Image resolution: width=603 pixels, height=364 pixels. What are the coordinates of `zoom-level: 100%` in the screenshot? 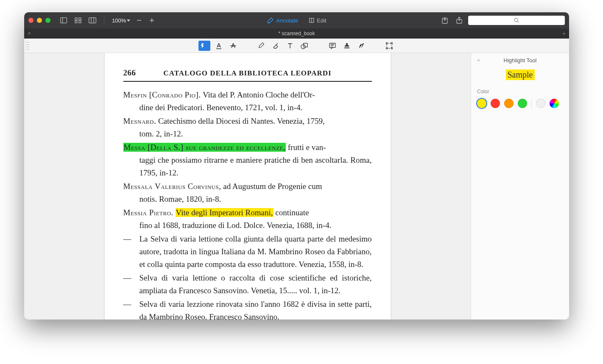 It's located at (121, 20).